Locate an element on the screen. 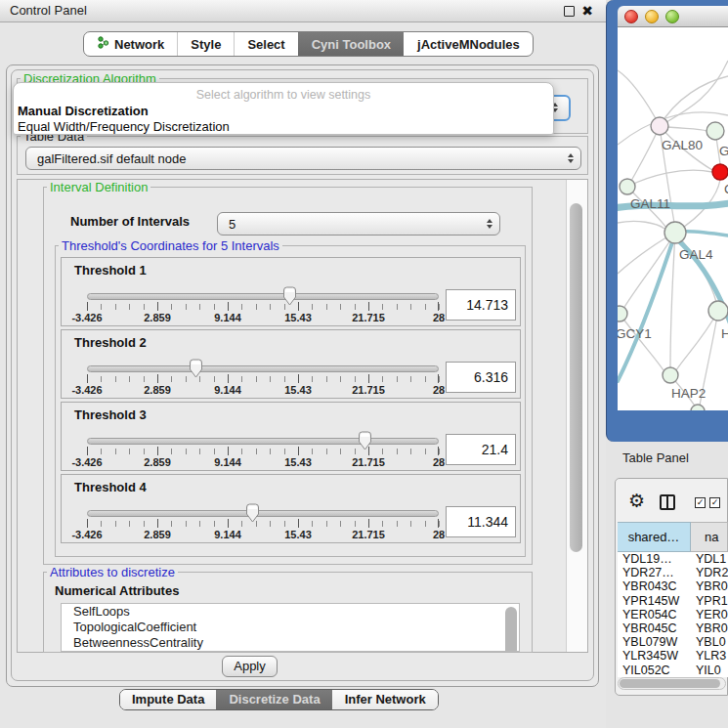 The image size is (728, 728). threshold-label: Threshold 4 is located at coordinates (110, 487).